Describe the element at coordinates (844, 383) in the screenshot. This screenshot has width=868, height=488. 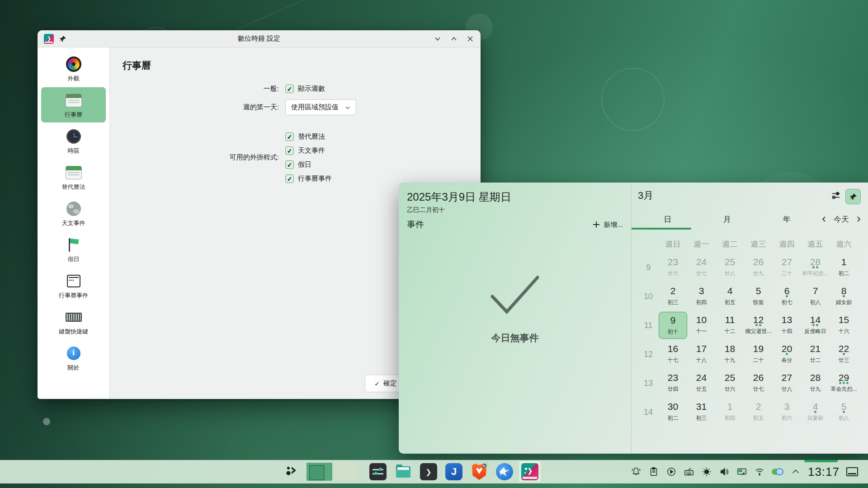
I see `calendar-day-cell: 29 革命先烈...` at that location.